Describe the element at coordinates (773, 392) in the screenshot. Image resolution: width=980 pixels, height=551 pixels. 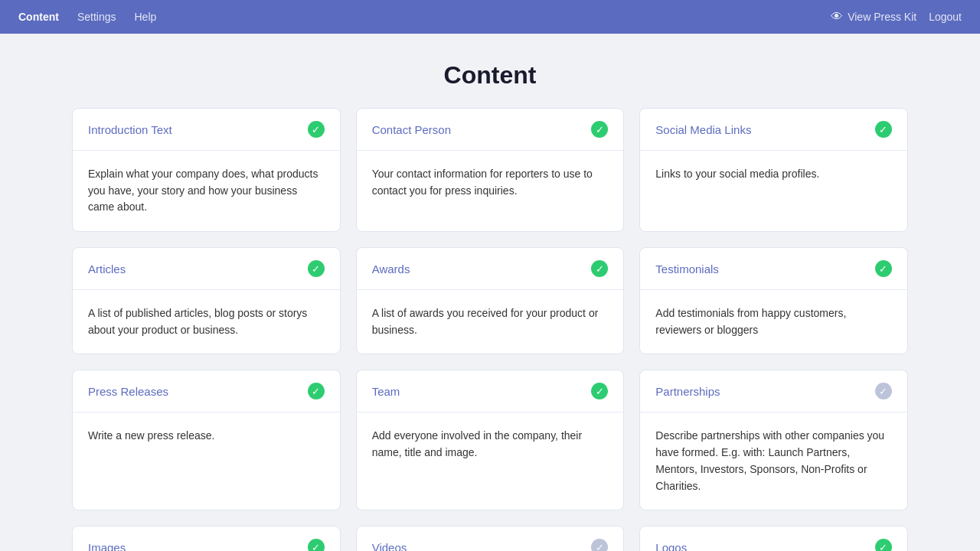
I see `card-header-partnerships: Partnerships ✓` at that location.